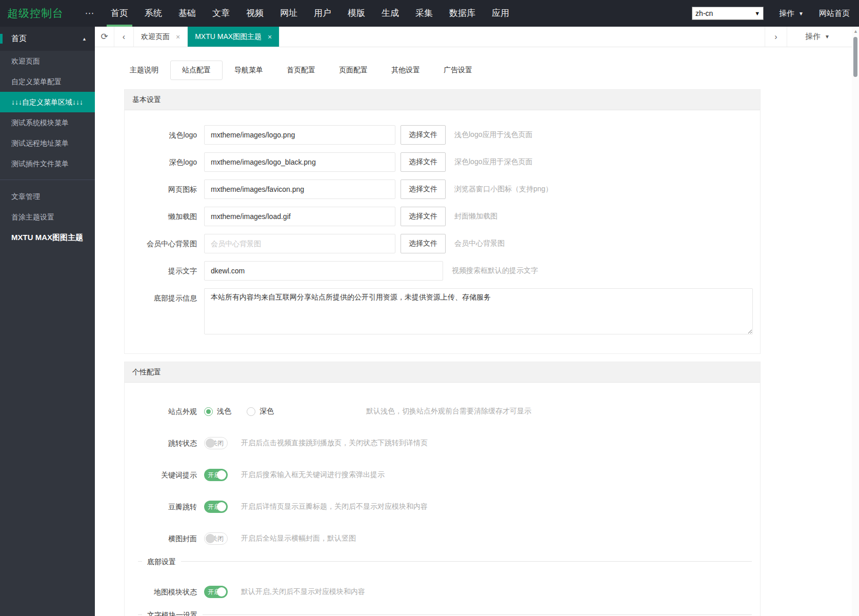 The image size is (859, 616). I want to click on scrollbar-thumb, so click(855, 57).